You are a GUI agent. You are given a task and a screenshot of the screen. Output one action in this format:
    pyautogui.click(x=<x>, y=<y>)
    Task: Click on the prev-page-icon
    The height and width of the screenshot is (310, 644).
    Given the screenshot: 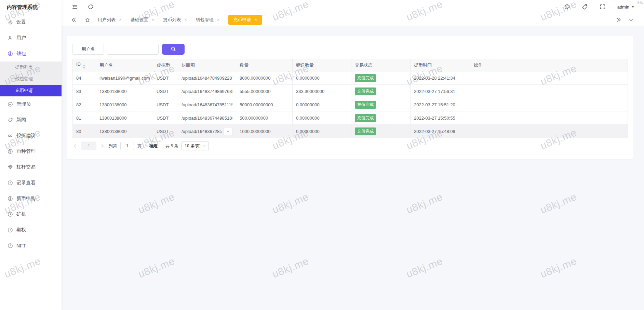 What is the action you would take?
    pyautogui.click(x=75, y=146)
    